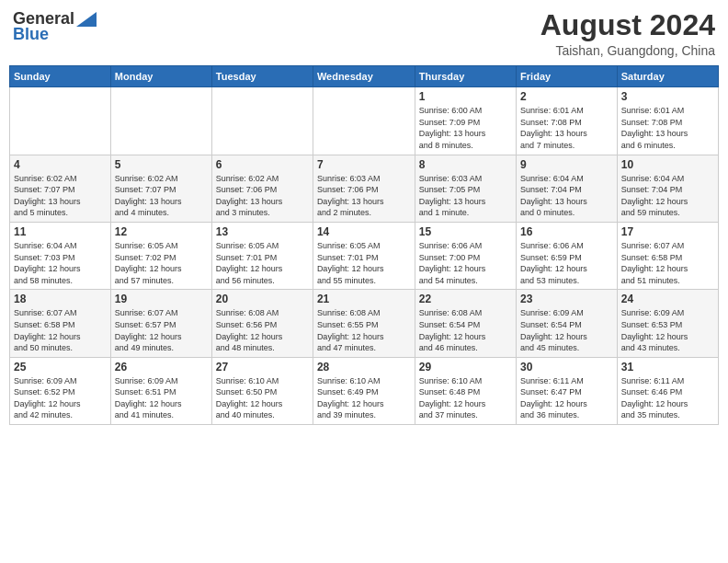 Image resolution: width=728 pixels, height=563 pixels. I want to click on day-info: Sunrise: 6:09 AMSunset: 6:51 PMDaylight:…, so click(162, 398).